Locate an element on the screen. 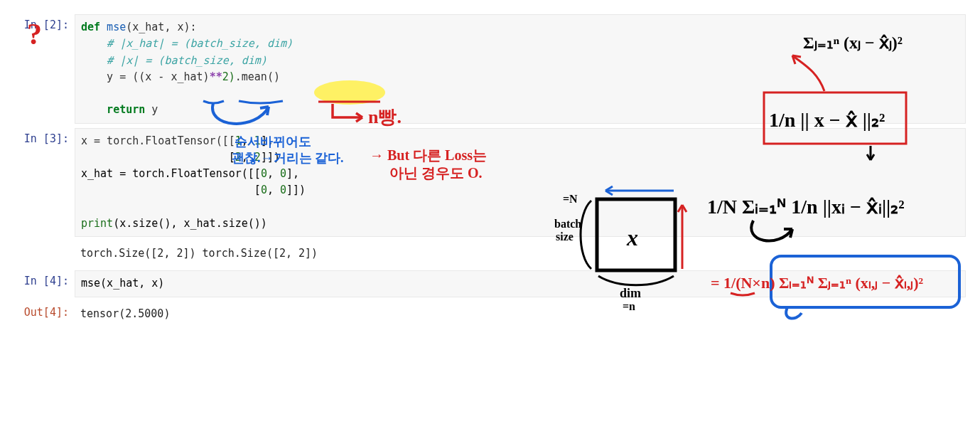 The height and width of the screenshot is (424, 980). c3l1a: x = torch.FloatTensor([[ is located at coordinates (158, 141).